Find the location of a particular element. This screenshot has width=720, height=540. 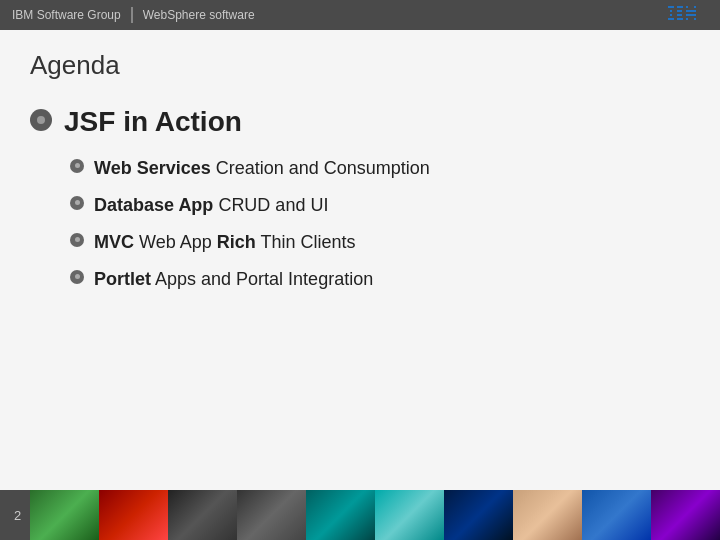

footer-bar: 2 is located at coordinates (360, 515).